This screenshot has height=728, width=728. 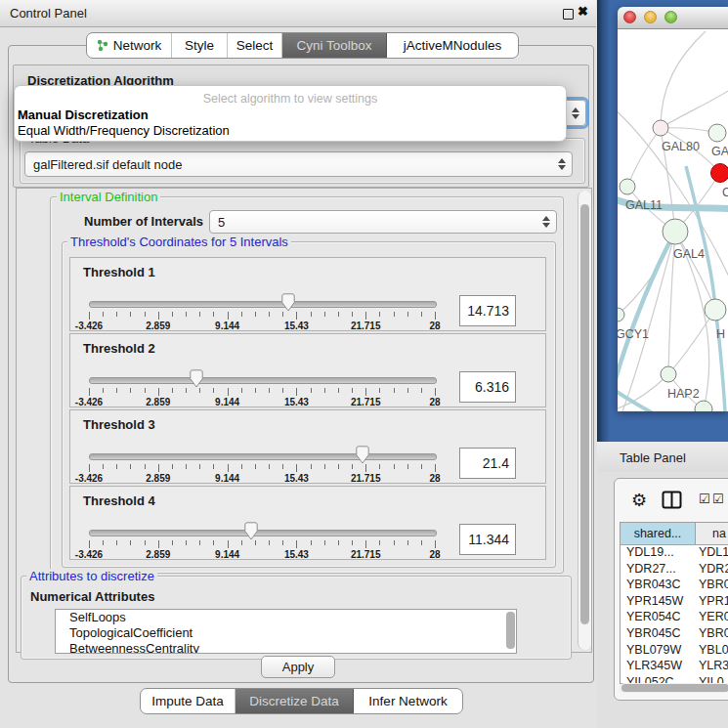 I want to click on column-header-shared-name: shared..., so click(x=659, y=534).